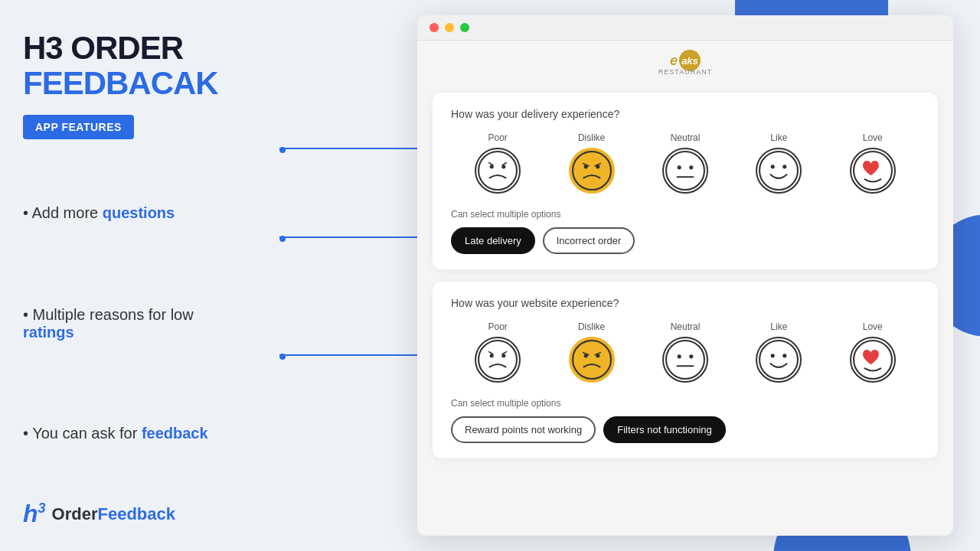 The height and width of the screenshot is (551, 980). What do you see at coordinates (685, 28) in the screenshot?
I see `browser-bar` at bounding box center [685, 28].